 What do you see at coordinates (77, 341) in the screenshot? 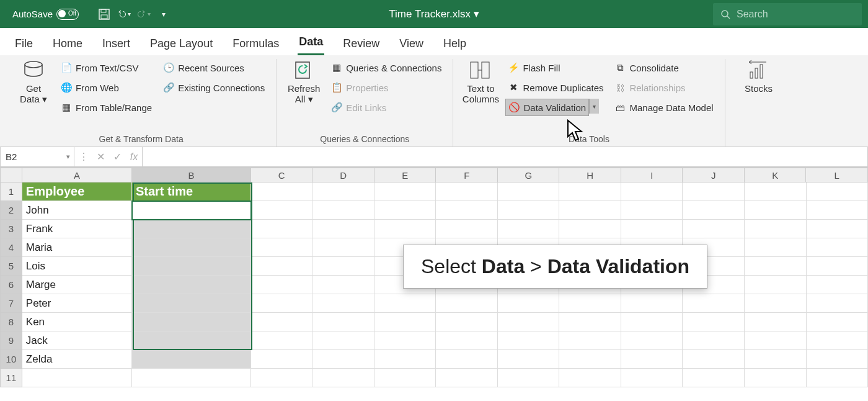
I see `cell-A9: Jack` at bounding box center [77, 341].